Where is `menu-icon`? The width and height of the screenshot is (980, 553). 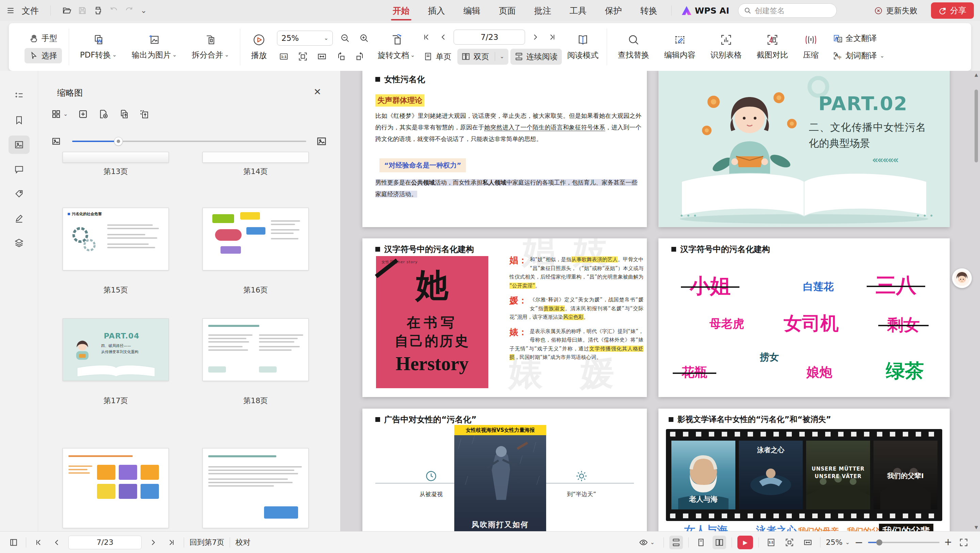 menu-icon is located at coordinates (11, 11).